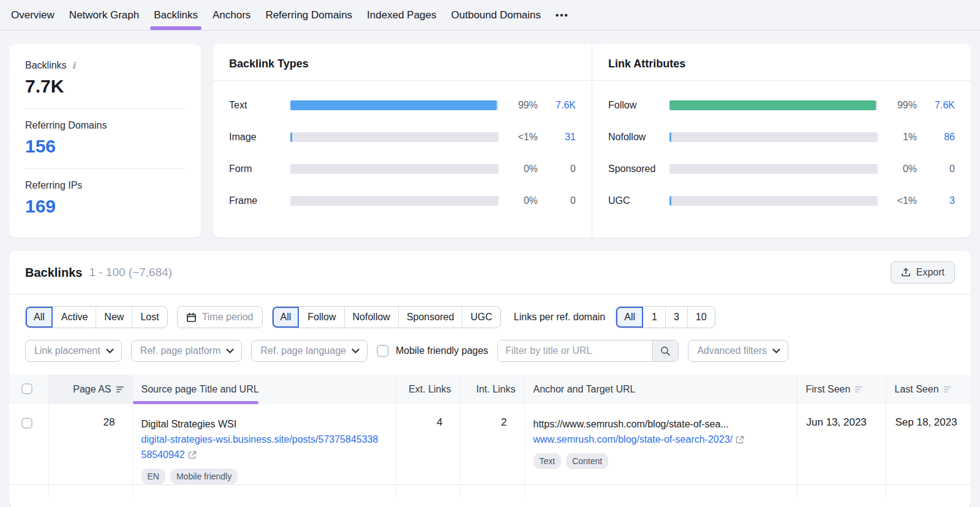 Image resolution: width=980 pixels, height=507 pixels. What do you see at coordinates (560, 317) in the screenshot?
I see `links-per-domain-label: Links per ref. domain` at bounding box center [560, 317].